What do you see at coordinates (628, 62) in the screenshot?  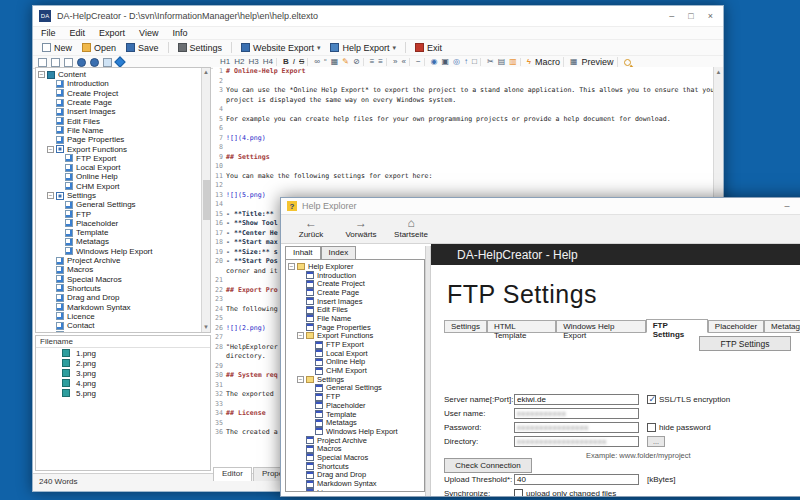 I see `search-button` at bounding box center [628, 62].